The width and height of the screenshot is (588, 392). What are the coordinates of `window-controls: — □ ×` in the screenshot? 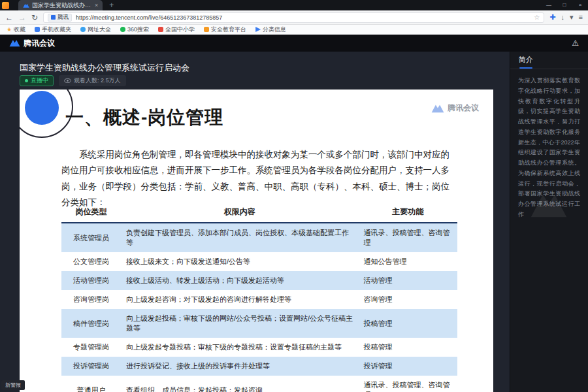 It's located at (564, 5).